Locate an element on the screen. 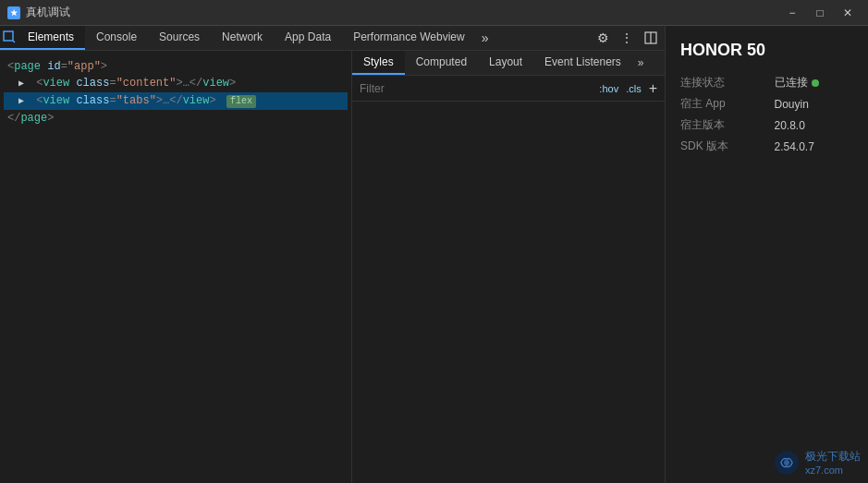  tab-event-listeners: Event Listeners is located at coordinates (582, 63).